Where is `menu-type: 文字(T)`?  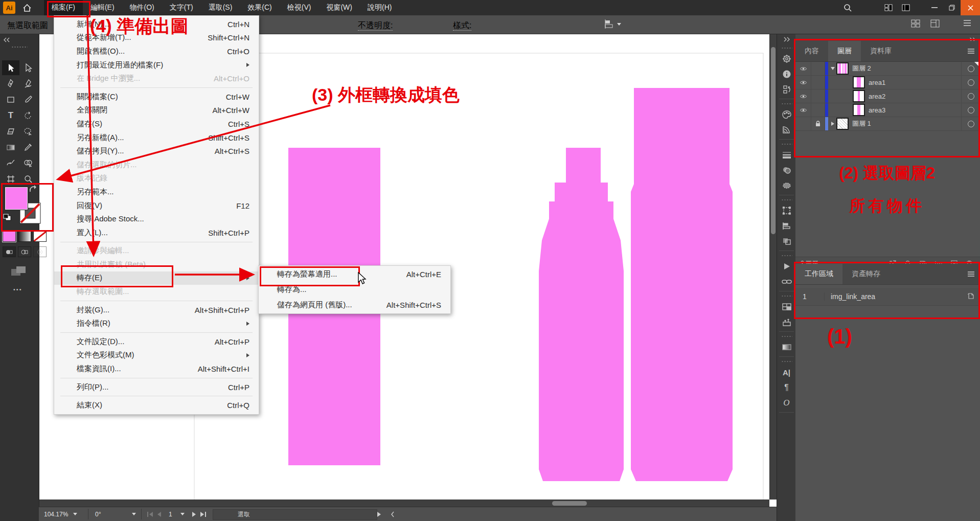
menu-type: 文字(T) is located at coordinates (181, 8).